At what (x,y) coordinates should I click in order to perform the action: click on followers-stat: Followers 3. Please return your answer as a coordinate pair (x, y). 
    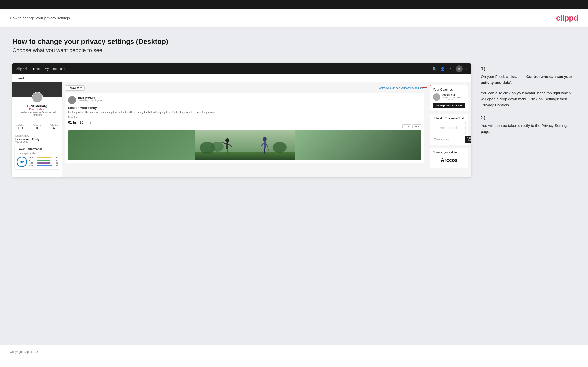
    Looking at the image, I should click on (37, 127).